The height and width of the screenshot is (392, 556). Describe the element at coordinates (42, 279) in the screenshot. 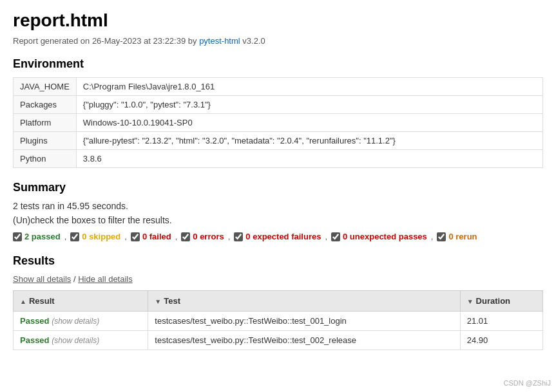

I see `show-all-link: Show all details` at that location.